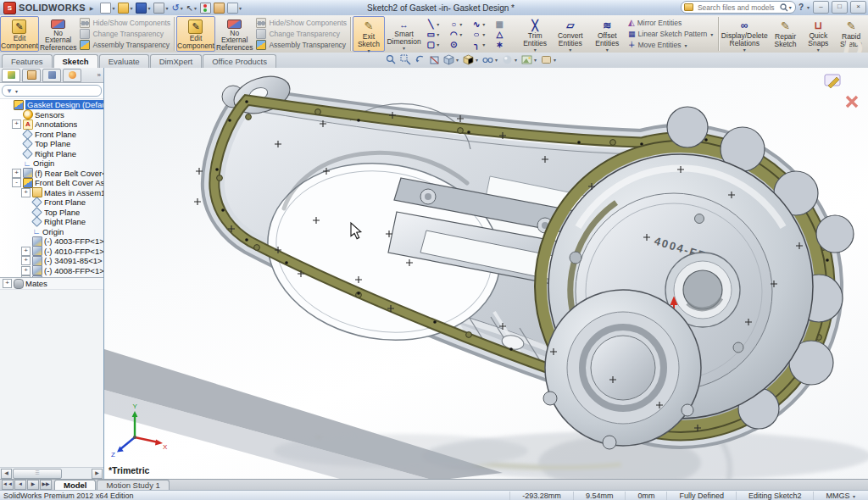 The image size is (868, 500). What do you see at coordinates (459, 24) in the screenshot?
I see `circle-tool: ○▾` at bounding box center [459, 24].